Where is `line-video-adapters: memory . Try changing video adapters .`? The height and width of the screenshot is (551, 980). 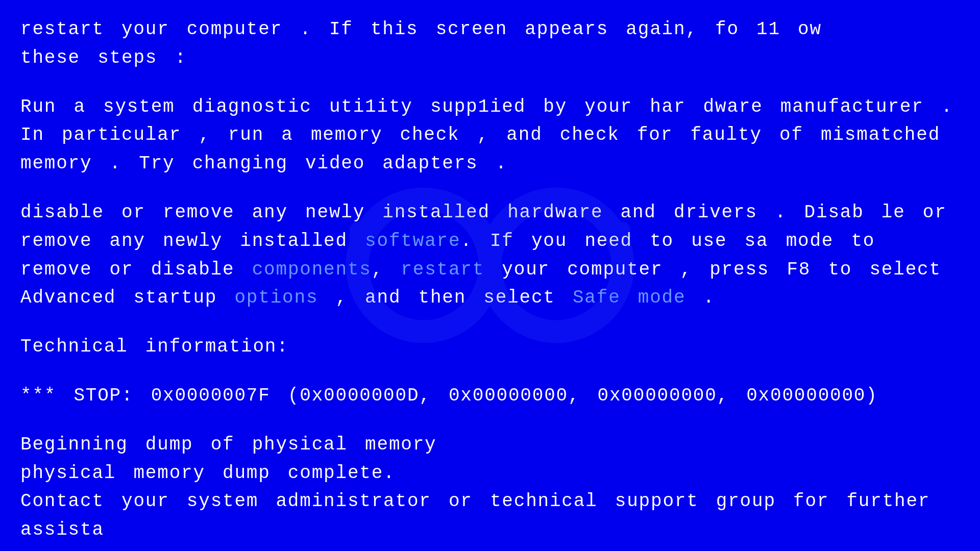
line-video-adapters: memory . Try changing video adapters . is located at coordinates (490, 164).